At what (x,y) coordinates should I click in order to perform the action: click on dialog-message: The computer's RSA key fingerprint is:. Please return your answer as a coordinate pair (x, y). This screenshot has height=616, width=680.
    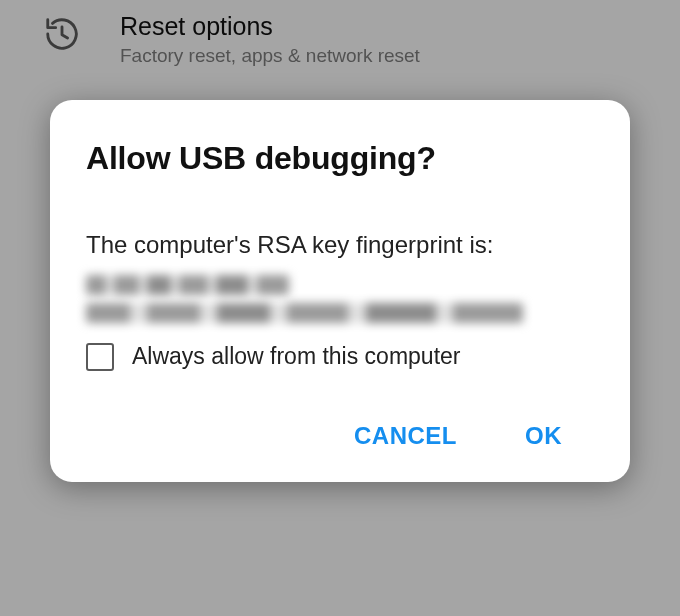
    Looking at the image, I should click on (340, 245).